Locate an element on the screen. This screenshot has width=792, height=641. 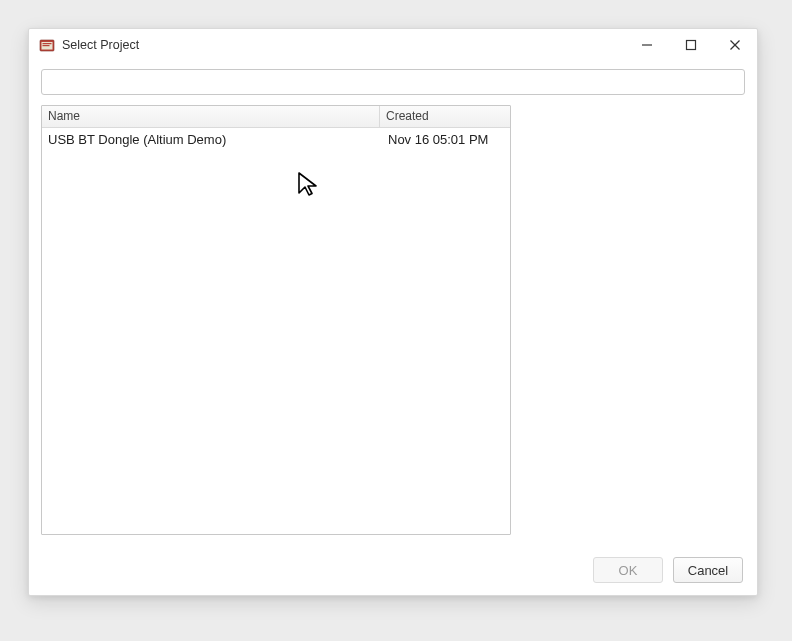
ok-button: OK is located at coordinates (628, 570).